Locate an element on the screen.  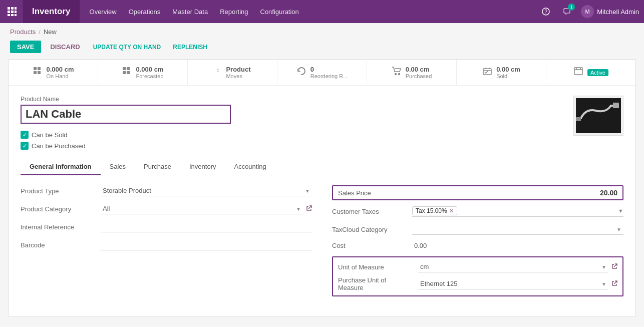
cost-value: 0.00 is located at coordinates (421, 245).